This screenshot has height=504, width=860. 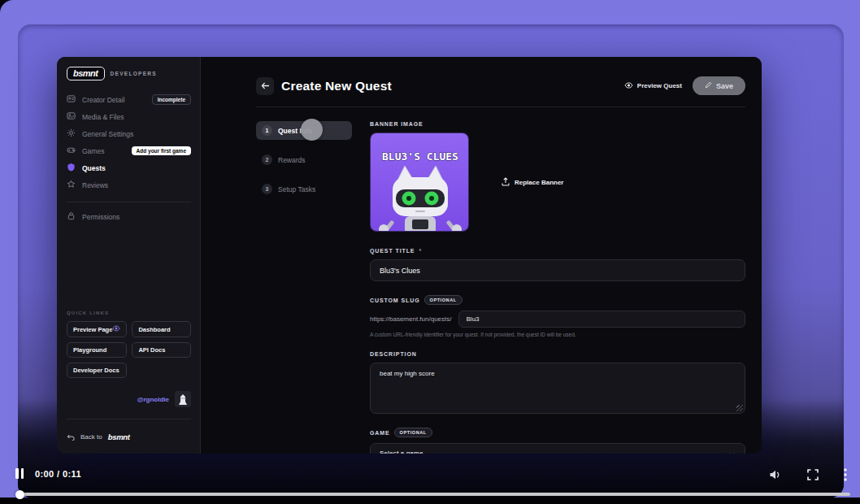 What do you see at coordinates (154, 330) in the screenshot?
I see `quick-link-label: Dashboard` at bounding box center [154, 330].